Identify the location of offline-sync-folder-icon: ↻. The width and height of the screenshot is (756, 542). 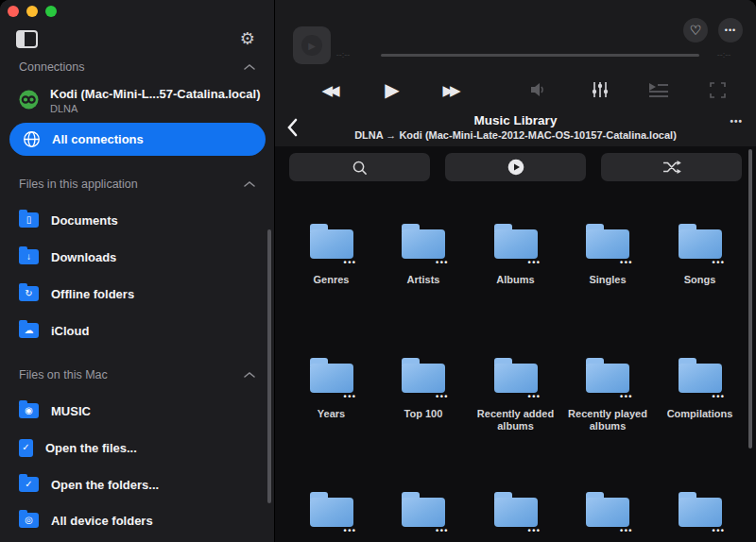
(28, 294).